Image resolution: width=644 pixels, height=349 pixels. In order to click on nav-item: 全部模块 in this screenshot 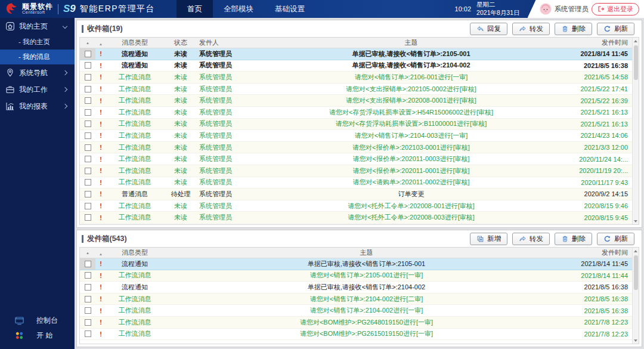, I will do `click(239, 9)`.